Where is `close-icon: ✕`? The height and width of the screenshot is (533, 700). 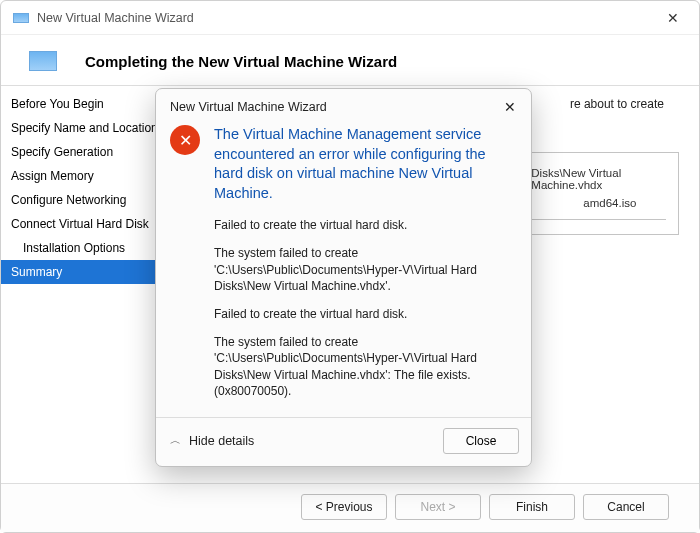 close-icon: ✕ is located at coordinates (673, 18).